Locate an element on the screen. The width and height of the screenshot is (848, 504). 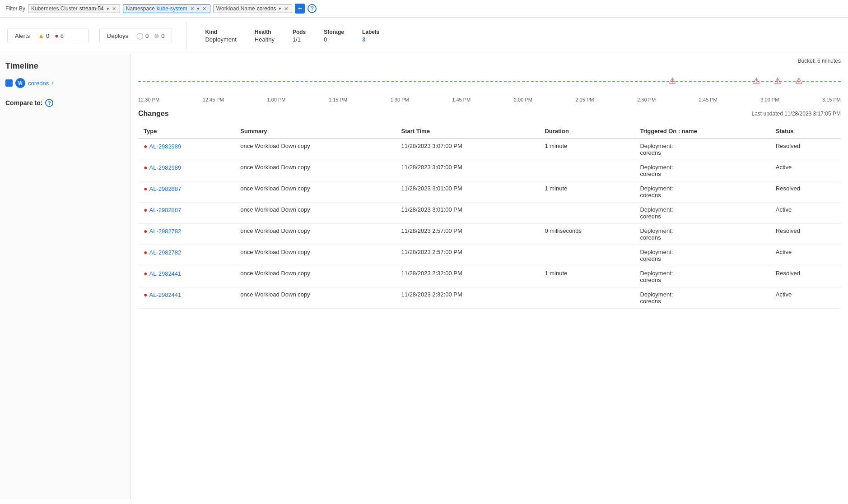
error-marker-2: ⚠ is located at coordinates (756, 81).